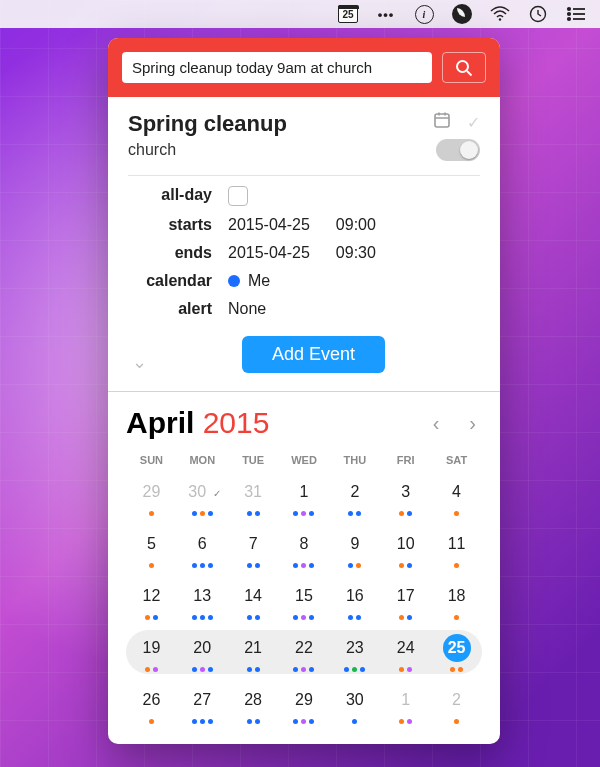 The height and width of the screenshot is (767, 600). I want to click on calendar-day: 3, so click(406, 496).